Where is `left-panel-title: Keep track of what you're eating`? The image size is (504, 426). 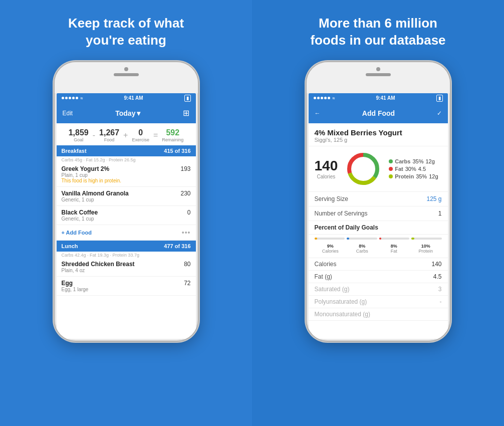 left-panel-title: Keep track of what you're eating is located at coordinates (126, 32).